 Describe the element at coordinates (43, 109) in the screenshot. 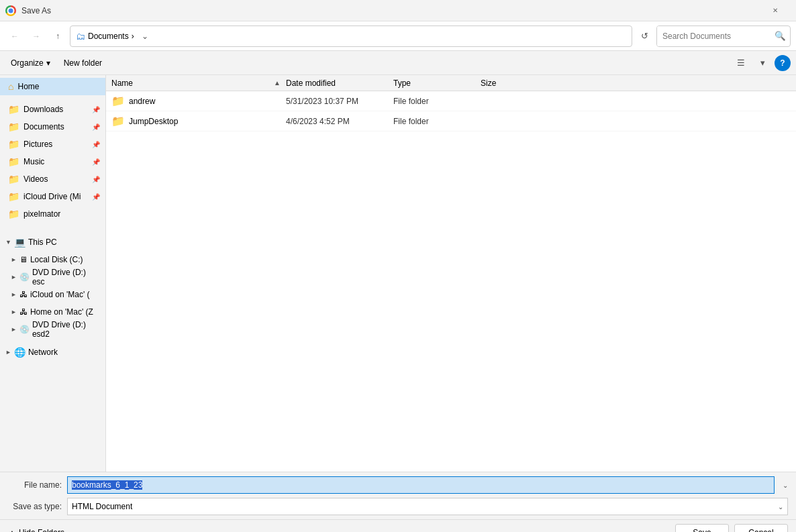

I see `sidebar-downloads-label: Downloads` at that location.